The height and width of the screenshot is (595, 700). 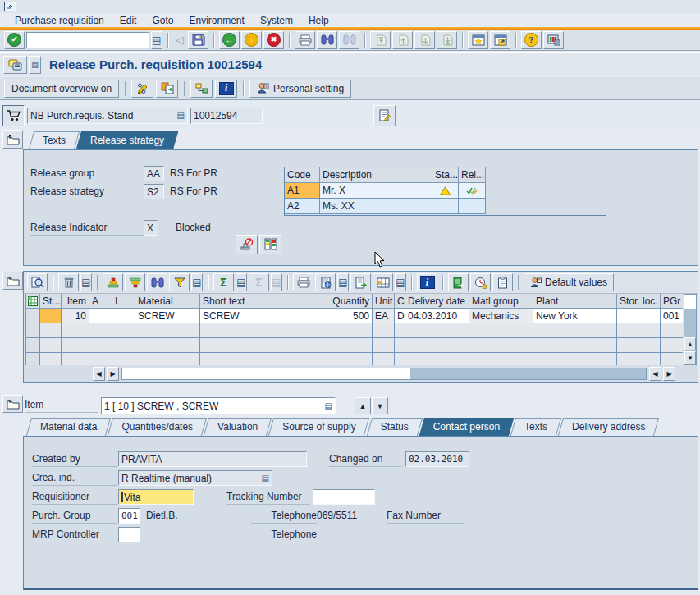 I want to click on help-button: ?, so click(x=532, y=40).